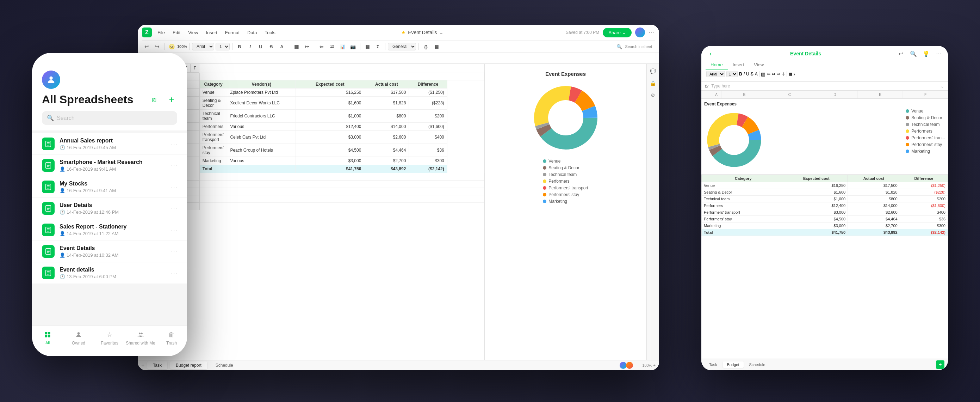 The height and width of the screenshot is (402, 980). What do you see at coordinates (794, 74) in the screenshot?
I see `more-btn: ›` at bounding box center [794, 74].